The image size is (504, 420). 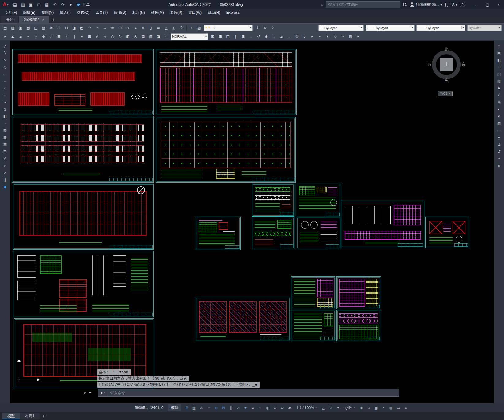 I want to click on markup-palette-icon: ∗, so click(x=499, y=137).